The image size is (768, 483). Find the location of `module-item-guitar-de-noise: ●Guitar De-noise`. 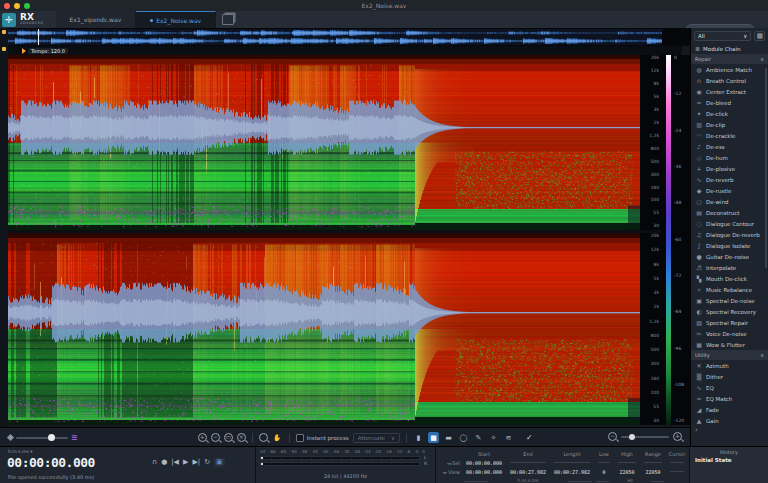

module-item-guitar-de-noise: ●Guitar De-noise is located at coordinates (730, 256).